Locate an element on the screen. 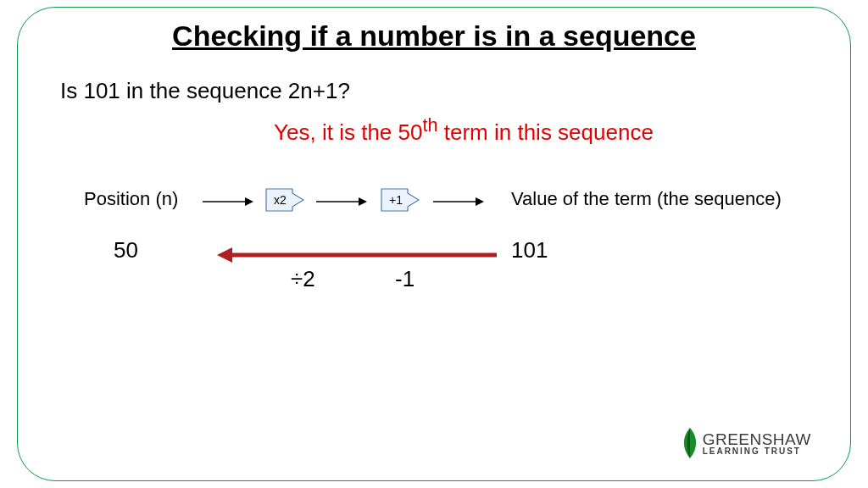 The image size is (868, 488). answer-sup: th is located at coordinates (430, 125).